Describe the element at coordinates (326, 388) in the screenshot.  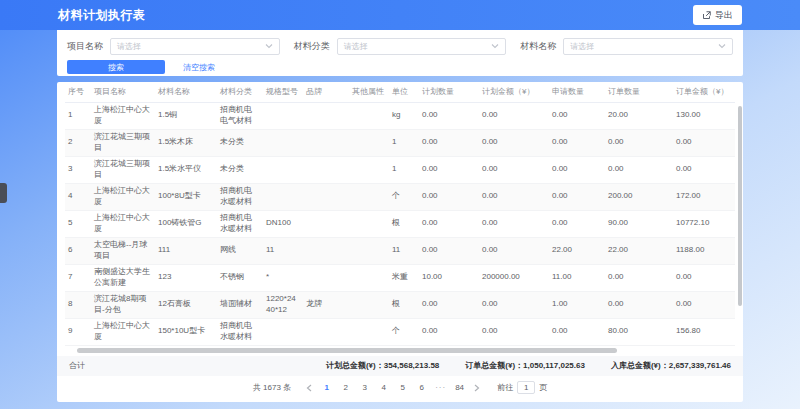
I see `page-button-1: 1` at that location.